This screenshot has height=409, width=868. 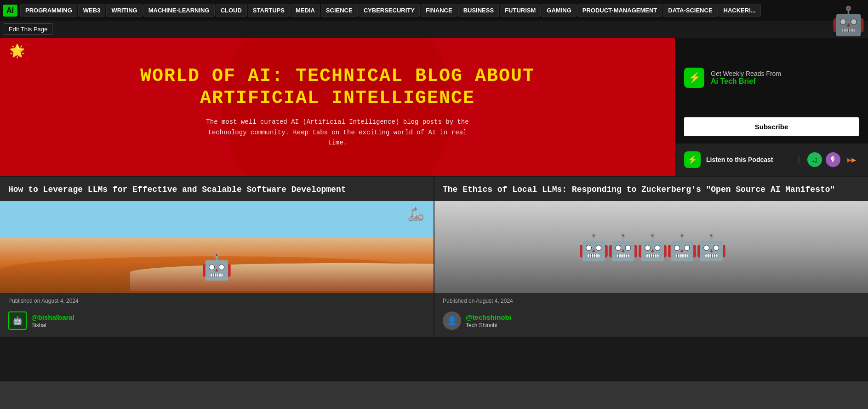 What do you see at coordinates (833, 160) in the screenshot?
I see `podcast-platform-icons: ♫ 🎙 ▶▶` at bounding box center [833, 160].